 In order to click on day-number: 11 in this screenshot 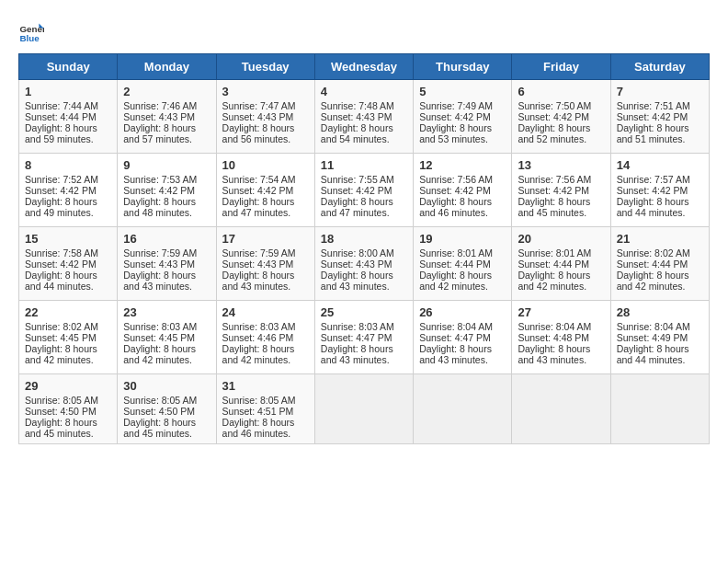, I will do `click(364, 166)`.